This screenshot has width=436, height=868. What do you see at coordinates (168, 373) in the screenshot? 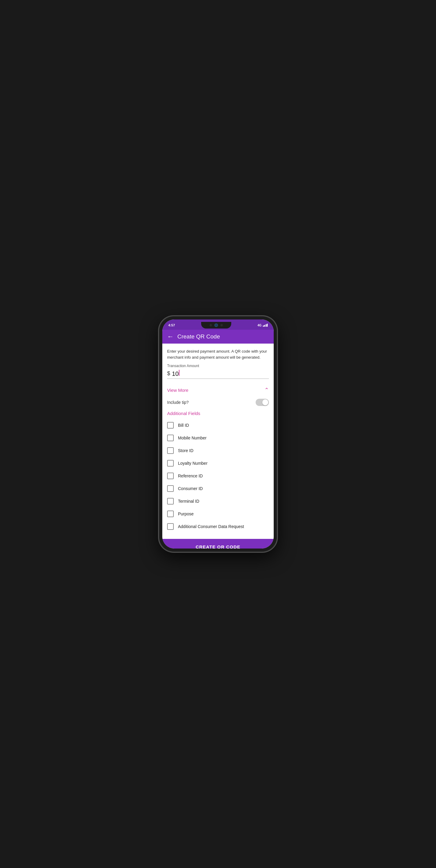
I see `currency-symbol: $` at bounding box center [168, 373].